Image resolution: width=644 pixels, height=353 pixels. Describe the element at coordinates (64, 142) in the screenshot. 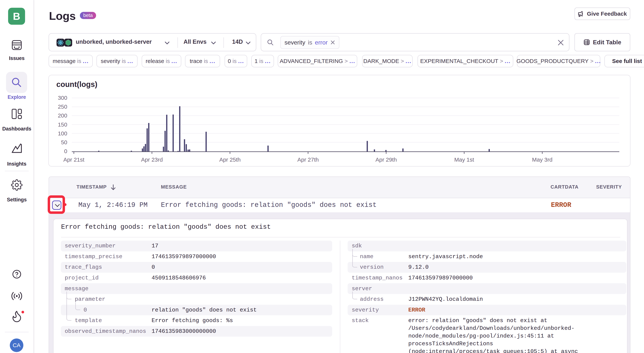

I see `svg-text: 50` at that location.